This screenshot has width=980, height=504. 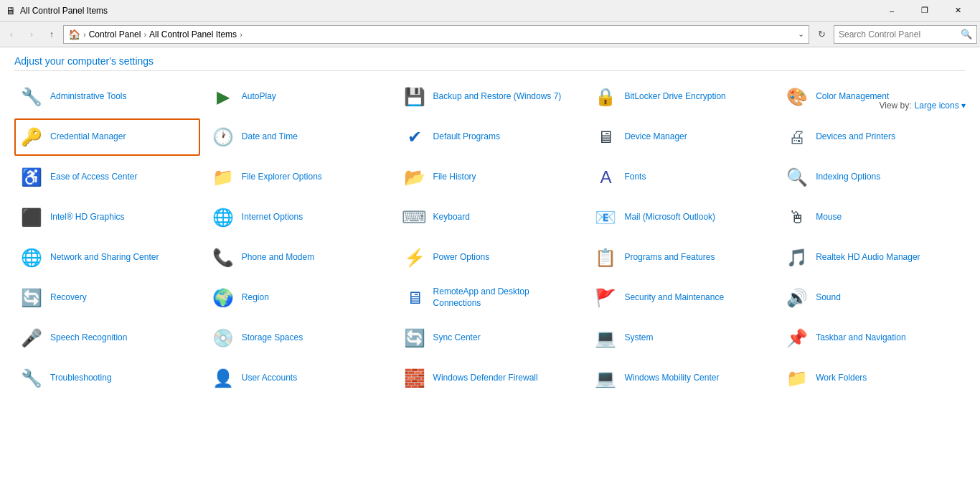 What do you see at coordinates (108, 378) in the screenshot?
I see `control-panel-item: 🔧Troubleshooting` at bounding box center [108, 378].